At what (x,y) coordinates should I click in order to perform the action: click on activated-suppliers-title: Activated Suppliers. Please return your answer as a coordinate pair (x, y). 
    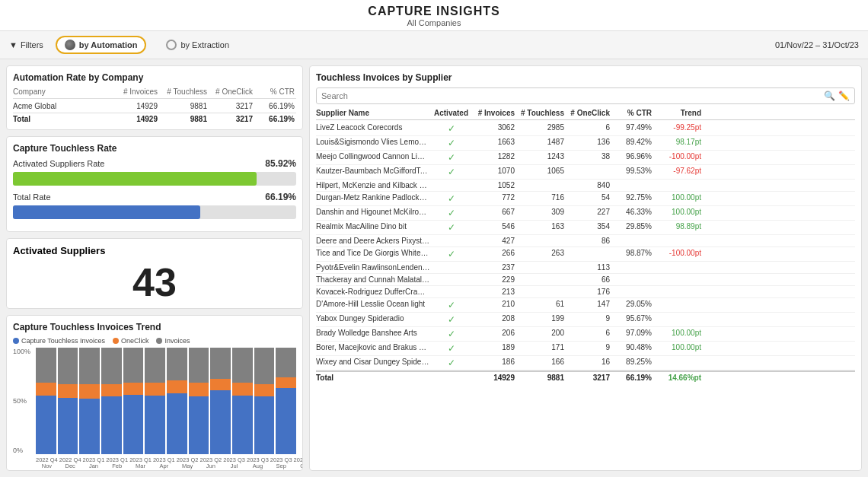
    Looking at the image, I should click on (155, 251).